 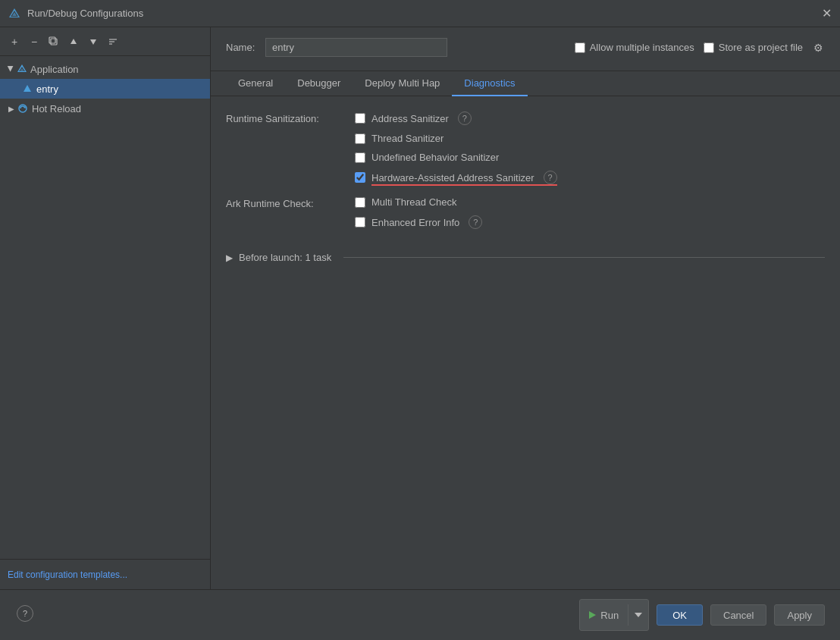 I want to click on close-button: ✕, so click(x=826, y=14).